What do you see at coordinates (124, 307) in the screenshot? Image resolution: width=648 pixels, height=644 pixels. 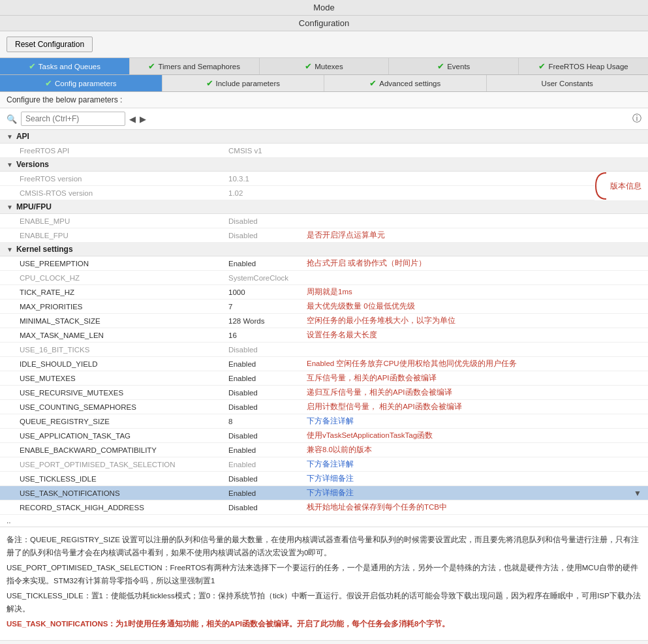 I see `param-name: MAX_PRIORITIES` at bounding box center [124, 307].